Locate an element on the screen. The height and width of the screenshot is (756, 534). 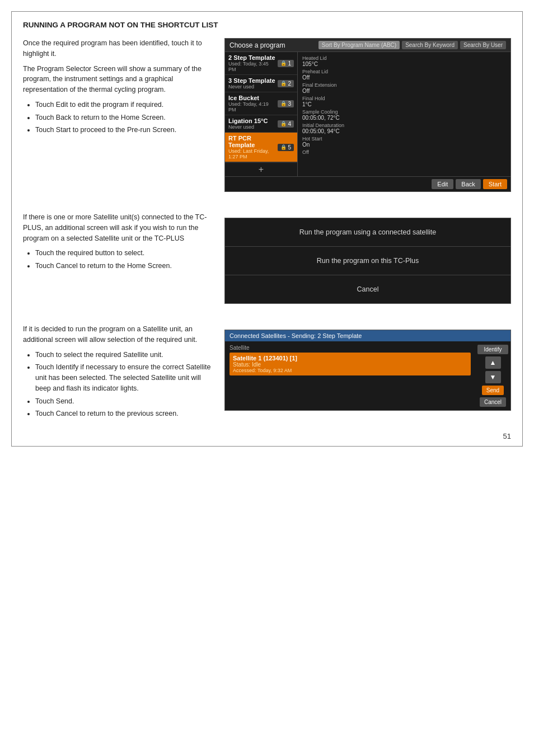
prog-used-3: Used: Today, 4:19 PM is located at coordinates (252, 107).